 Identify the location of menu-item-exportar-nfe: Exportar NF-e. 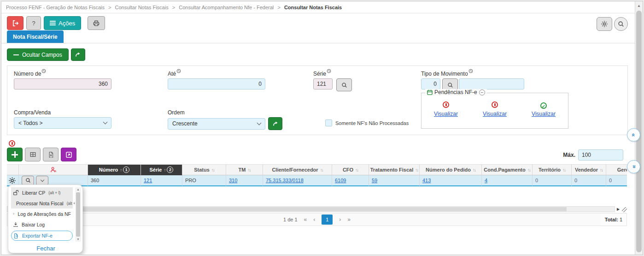
(42, 236).